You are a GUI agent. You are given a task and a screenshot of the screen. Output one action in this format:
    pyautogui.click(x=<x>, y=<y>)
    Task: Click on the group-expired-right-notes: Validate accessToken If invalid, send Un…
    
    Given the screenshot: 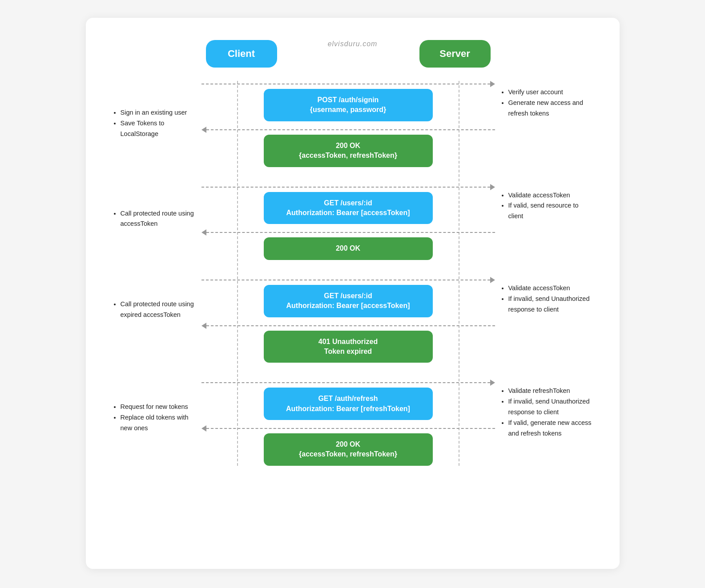 What is the action you would take?
    pyautogui.click(x=544, y=296)
    